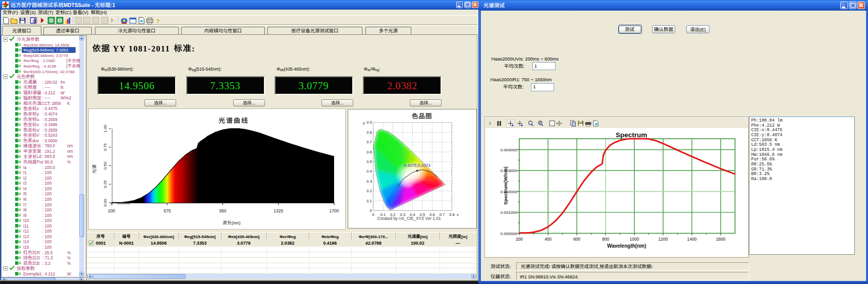  Describe the element at coordinates (38, 258) in the screenshot. I see `svg-text: G` at that location.